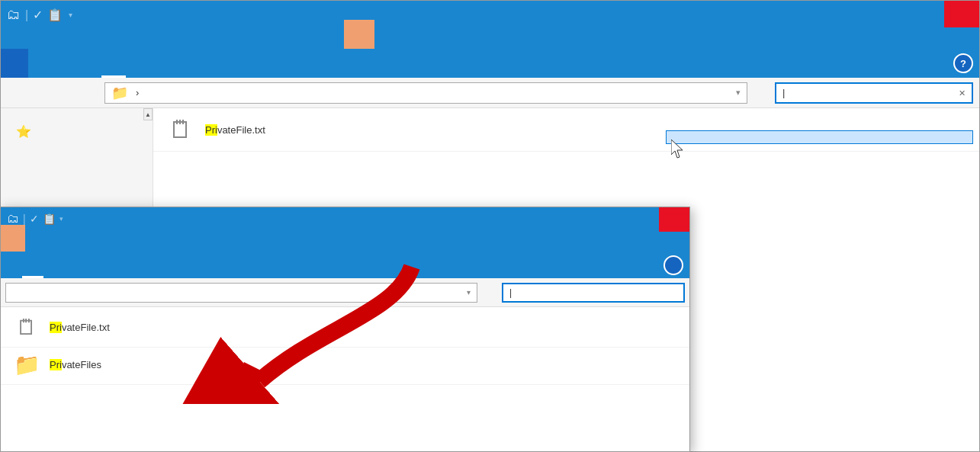  Describe the element at coordinates (61, 219) in the screenshot. I see `fg-quick-access-arrow: ▾` at that location.